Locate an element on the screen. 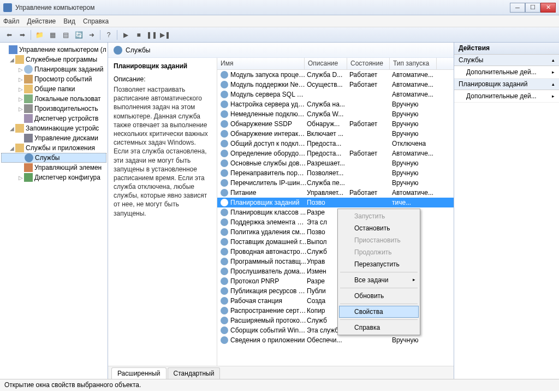 This screenshot has width=559, height=392. view-tabs: Расширенный Стандартный is located at coordinates (281, 372).